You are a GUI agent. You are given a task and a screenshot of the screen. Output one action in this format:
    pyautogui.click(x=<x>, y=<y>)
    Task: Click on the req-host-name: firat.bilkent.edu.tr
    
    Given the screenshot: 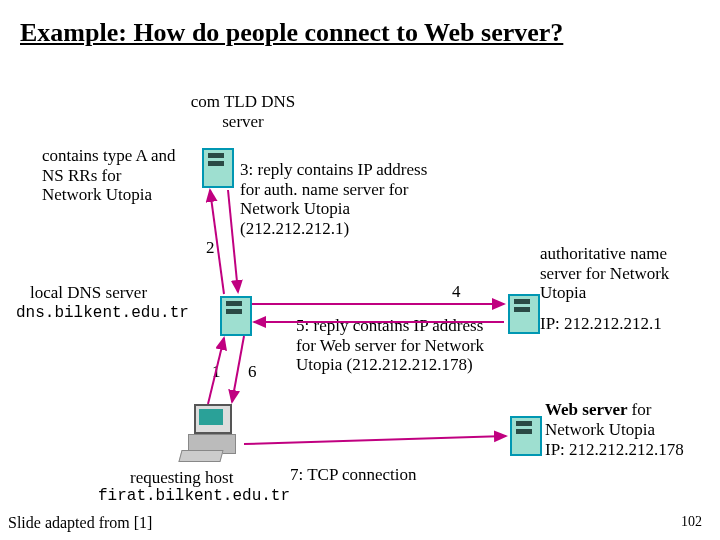 What is the action you would take?
    pyautogui.click(x=194, y=496)
    